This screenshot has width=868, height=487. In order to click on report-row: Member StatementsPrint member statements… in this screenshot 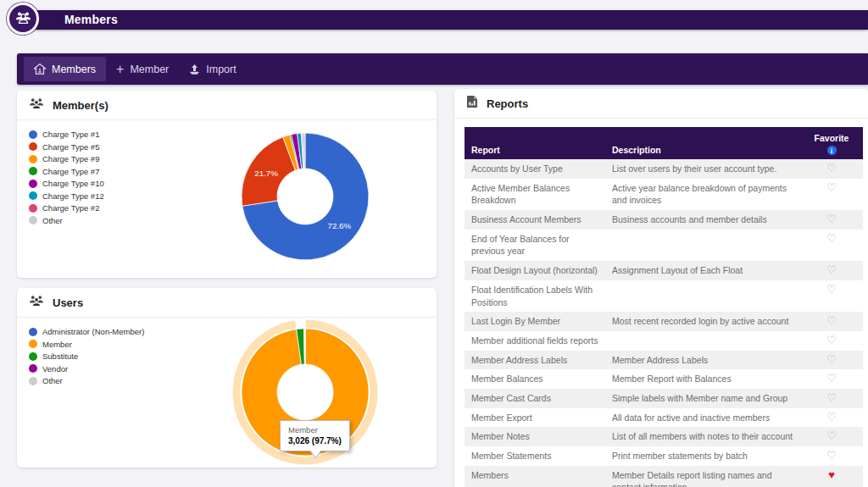, I will do `click(664, 456)`.